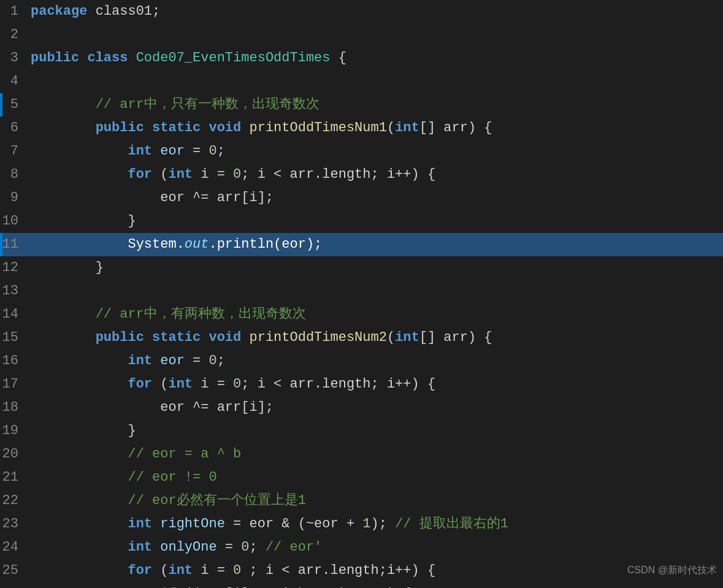 The width and height of the screenshot is (723, 588). What do you see at coordinates (362, 35) in the screenshot?
I see `code-line-2: 2` at bounding box center [362, 35].